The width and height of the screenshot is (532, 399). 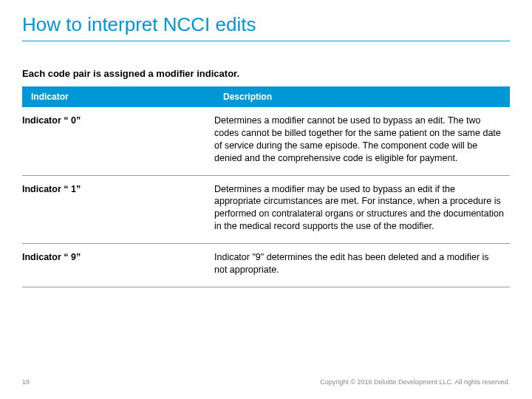 What do you see at coordinates (362, 141) in the screenshot?
I see `cell-description: Determines a modifier cannot be used to …` at bounding box center [362, 141].